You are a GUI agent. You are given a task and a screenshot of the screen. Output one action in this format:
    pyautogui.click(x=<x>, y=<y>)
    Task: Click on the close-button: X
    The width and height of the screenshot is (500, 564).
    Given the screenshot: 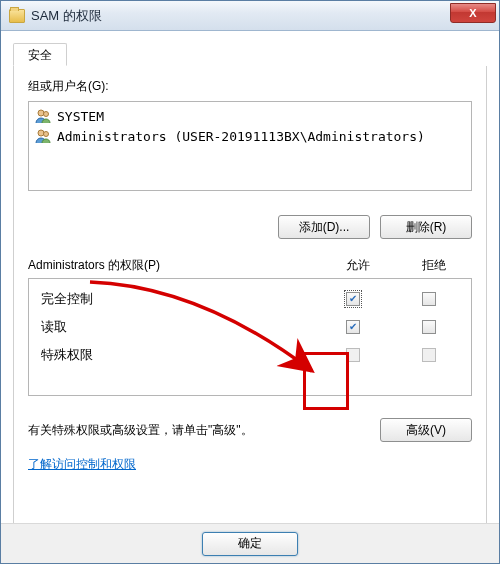 What is the action you would take?
    pyautogui.click(x=473, y=13)
    